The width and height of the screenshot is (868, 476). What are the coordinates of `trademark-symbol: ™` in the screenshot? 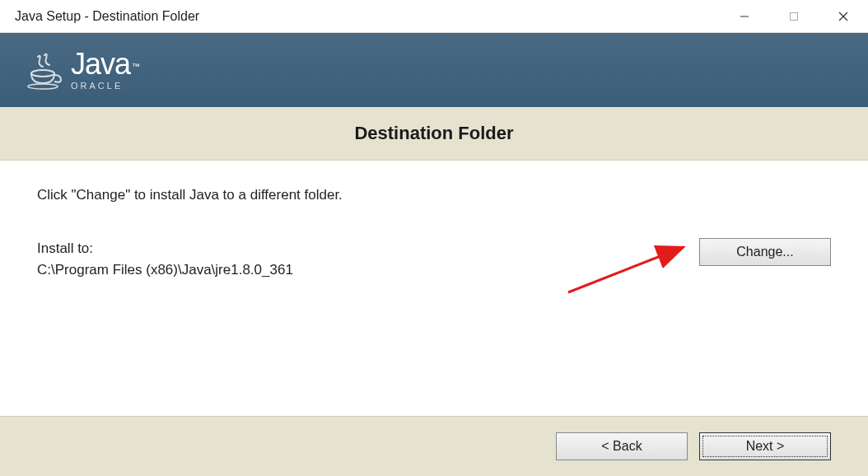 It's located at (136, 66).